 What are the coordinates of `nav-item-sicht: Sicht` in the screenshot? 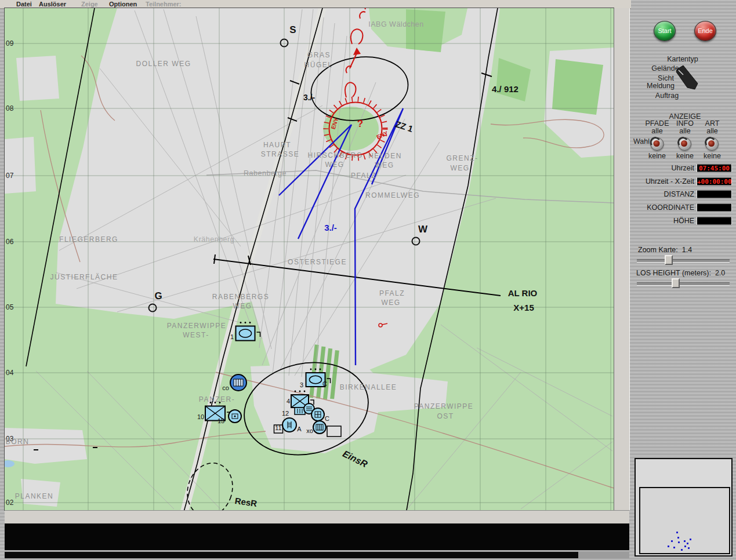 It's located at (666, 78).